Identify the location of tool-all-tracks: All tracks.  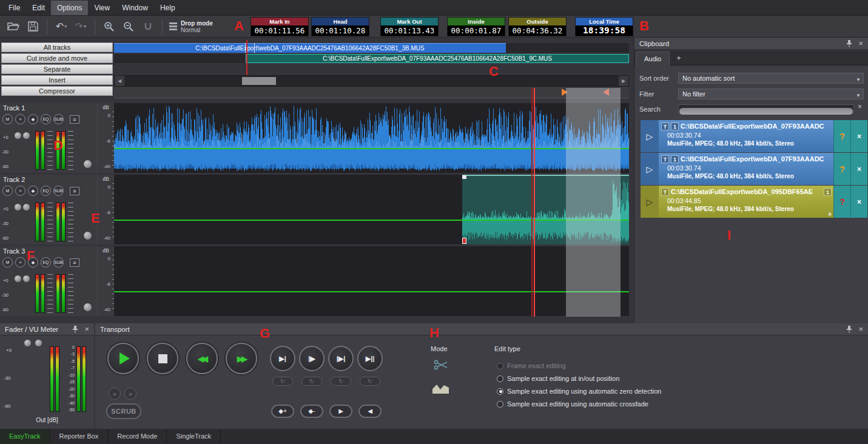
(57, 47).